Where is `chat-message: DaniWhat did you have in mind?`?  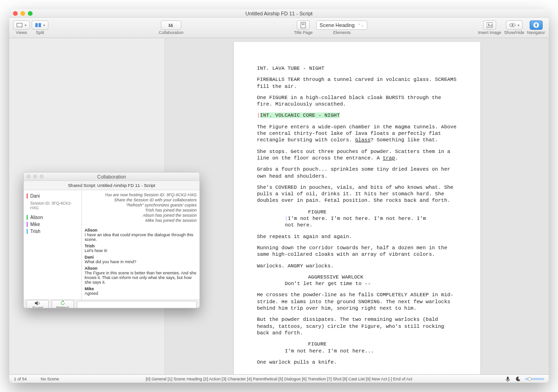
chat-message: DaniWhat did you have in mind? is located at coordinates (140, 259).